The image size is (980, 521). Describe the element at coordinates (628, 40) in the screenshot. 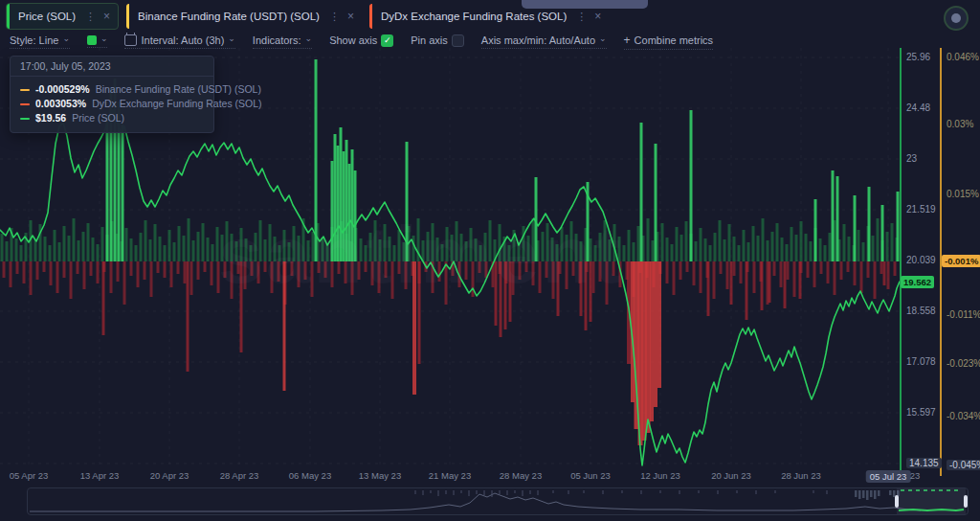

I see `plus-icon: +` at that location.